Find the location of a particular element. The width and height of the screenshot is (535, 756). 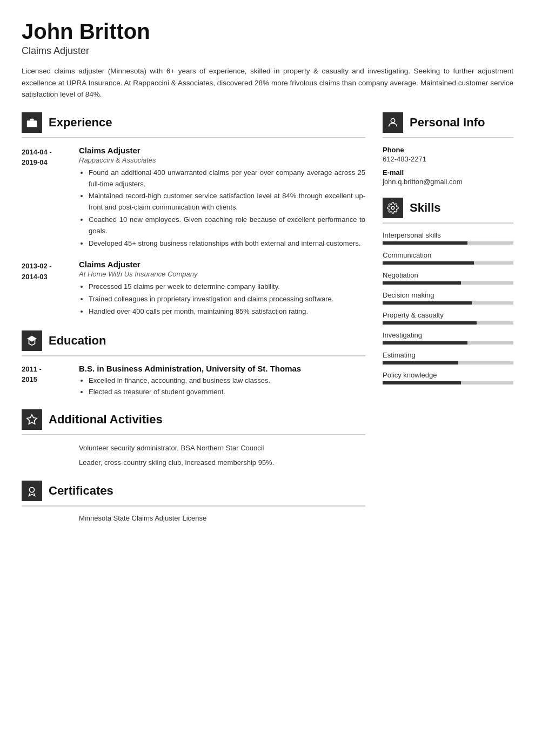

activity-entry-2: Leader, cross-country skiing club, incre… is located at coordinates (193, 463).